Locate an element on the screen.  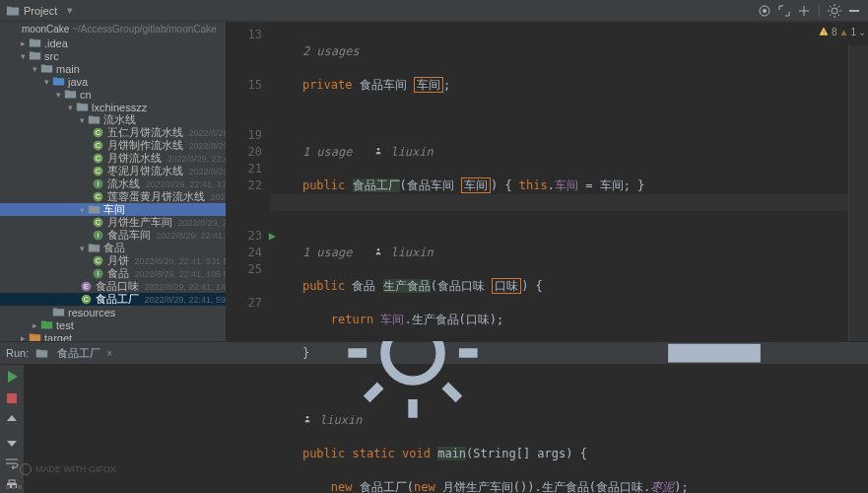
hide-icon is located at coordinates (854, 11).